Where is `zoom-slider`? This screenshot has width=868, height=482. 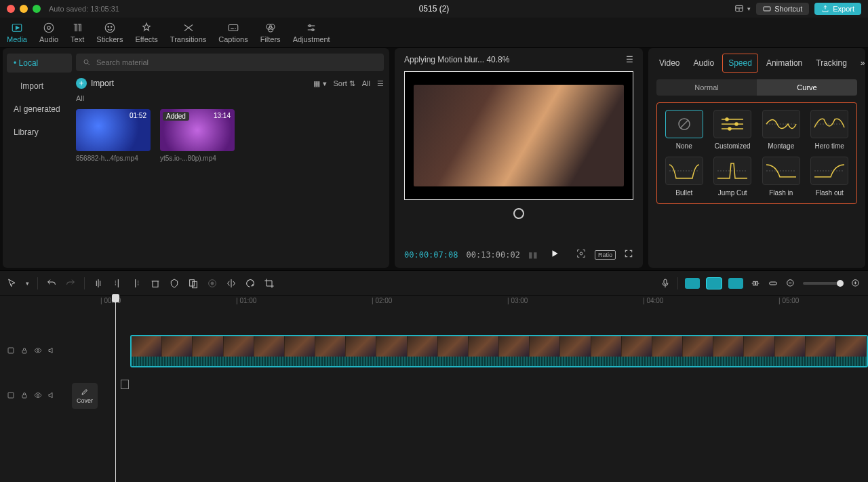 zoom-slider is located at coordinates (823, 283).